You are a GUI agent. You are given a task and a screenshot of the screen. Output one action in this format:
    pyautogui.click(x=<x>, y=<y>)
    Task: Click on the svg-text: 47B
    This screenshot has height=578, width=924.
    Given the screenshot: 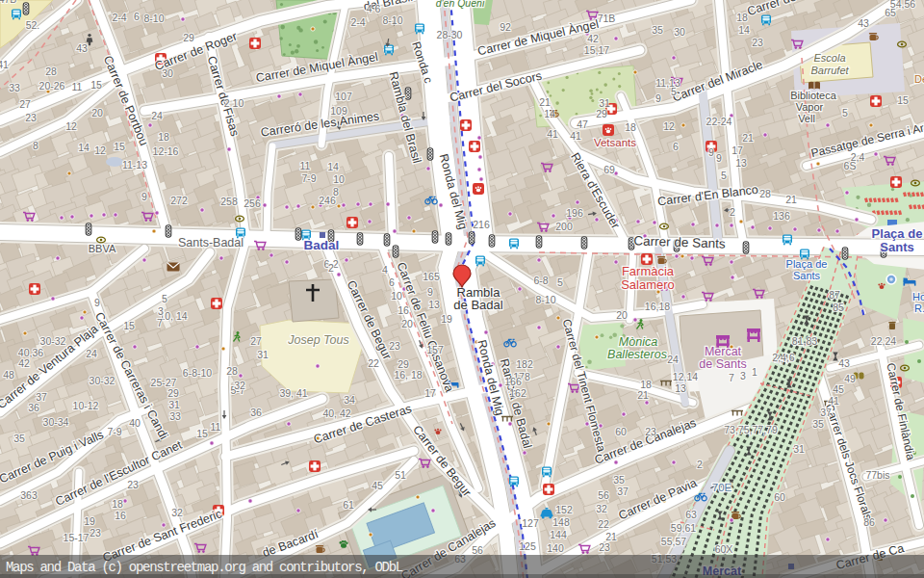 What is the action you would take?
    pyautogui.click(x=8, y=2)
    